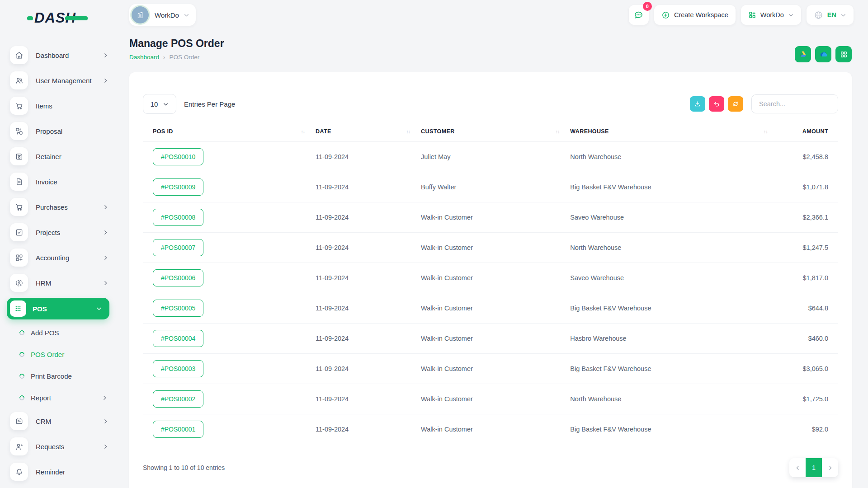 The width and height of the screenshot is (868, 488). Describe the element at coordinates (59, 333) in the screenshot. I see `submenu-item-add-pos: Add POS` at that location.